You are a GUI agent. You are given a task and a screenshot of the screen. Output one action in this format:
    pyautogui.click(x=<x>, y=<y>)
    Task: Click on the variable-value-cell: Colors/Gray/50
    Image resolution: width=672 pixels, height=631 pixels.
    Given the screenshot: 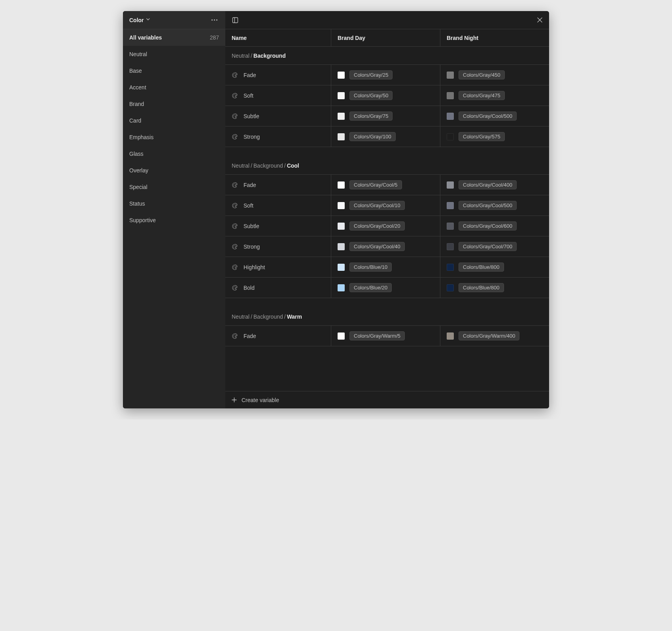 What is the action you would take?
    pyautogui.click(x=386, y=96)
    